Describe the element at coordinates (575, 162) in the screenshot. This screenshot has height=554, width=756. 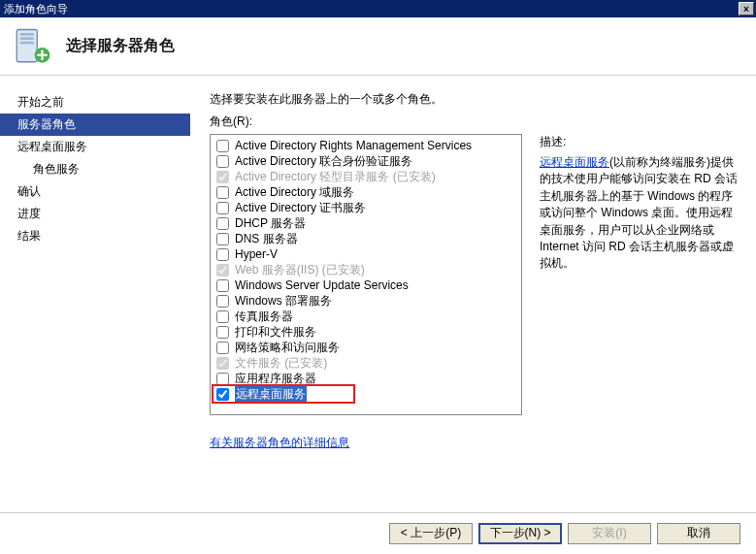
I see `description-link: 远程桌面服务` at that location.